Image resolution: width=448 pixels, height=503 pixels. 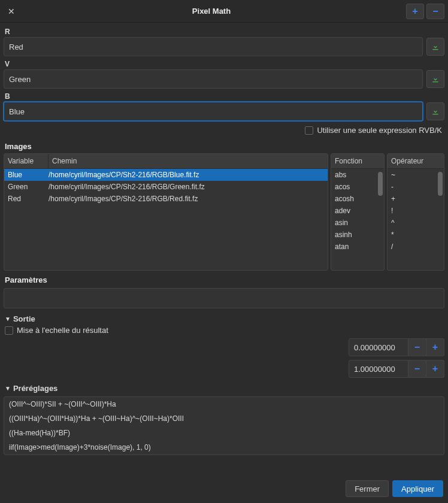 I want to click on output-low-plus: +, so click(x=435, y=347).